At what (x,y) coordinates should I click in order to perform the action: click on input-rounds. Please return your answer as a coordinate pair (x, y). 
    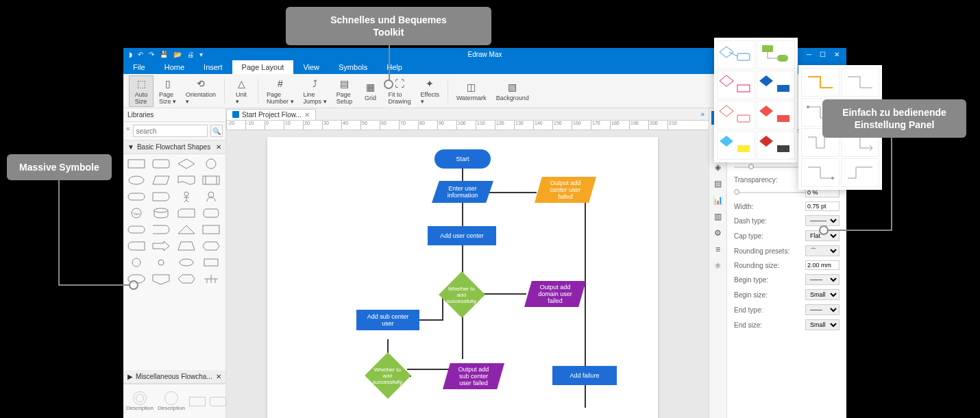
    Looking at the image, I should click on (822, 265).